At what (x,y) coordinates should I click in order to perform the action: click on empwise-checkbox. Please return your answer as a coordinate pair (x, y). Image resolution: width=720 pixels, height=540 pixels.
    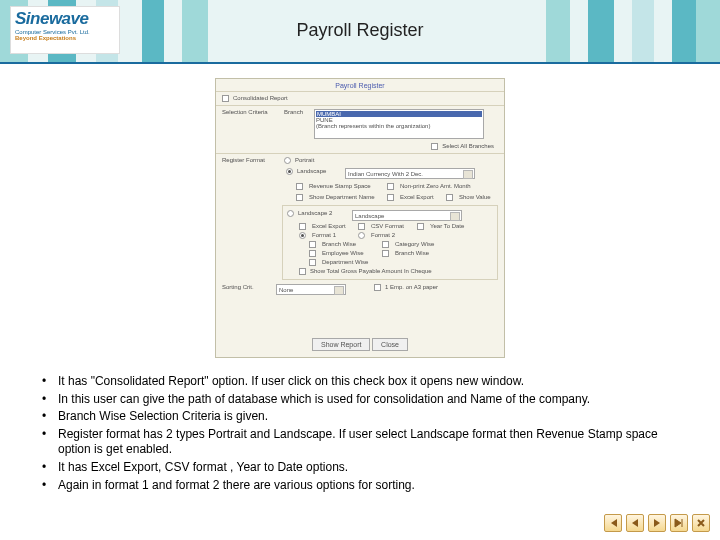
    Looking at the image, I should click on (312, 254).